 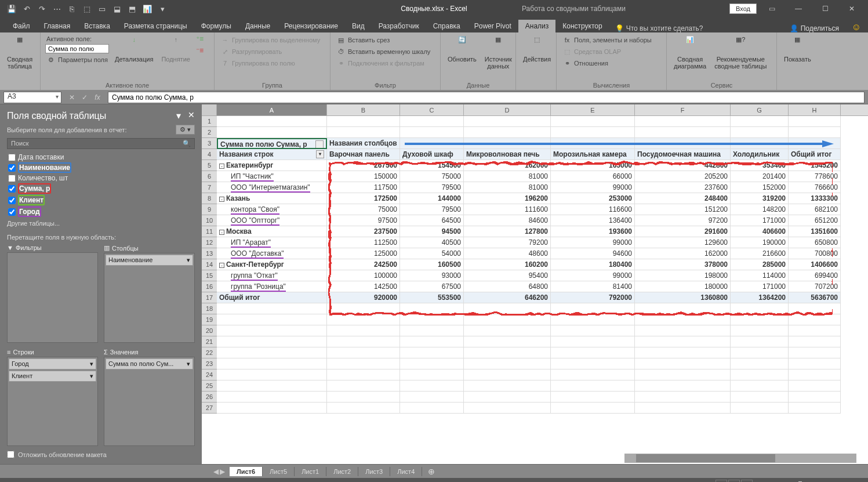 I want to click on sheet-tab: Лист2, so click(x=342, y=472).